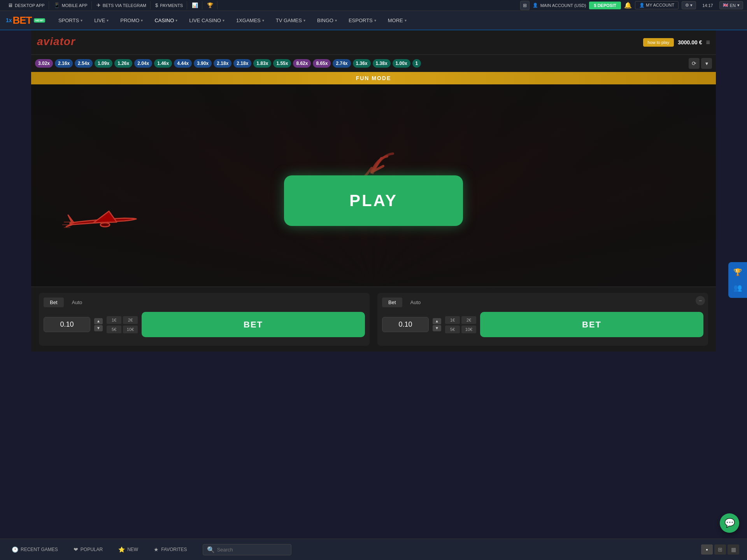 This screenshot has width=747, height=560. Describe the element at coordinates (363, 20) in the screenshot. I see `nav-esports: ESPORTS ▾` at that location.